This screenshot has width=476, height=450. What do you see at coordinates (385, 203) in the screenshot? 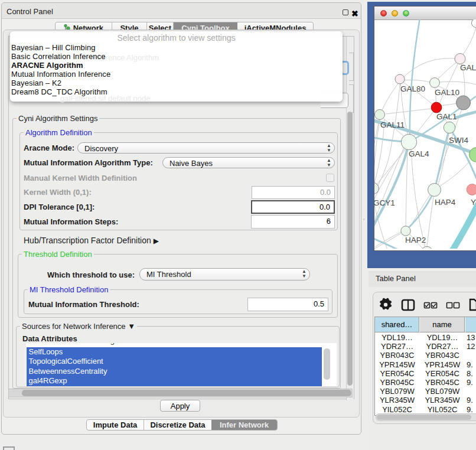
I see `svg-text: GCY1` at bounding box center [385, 203].